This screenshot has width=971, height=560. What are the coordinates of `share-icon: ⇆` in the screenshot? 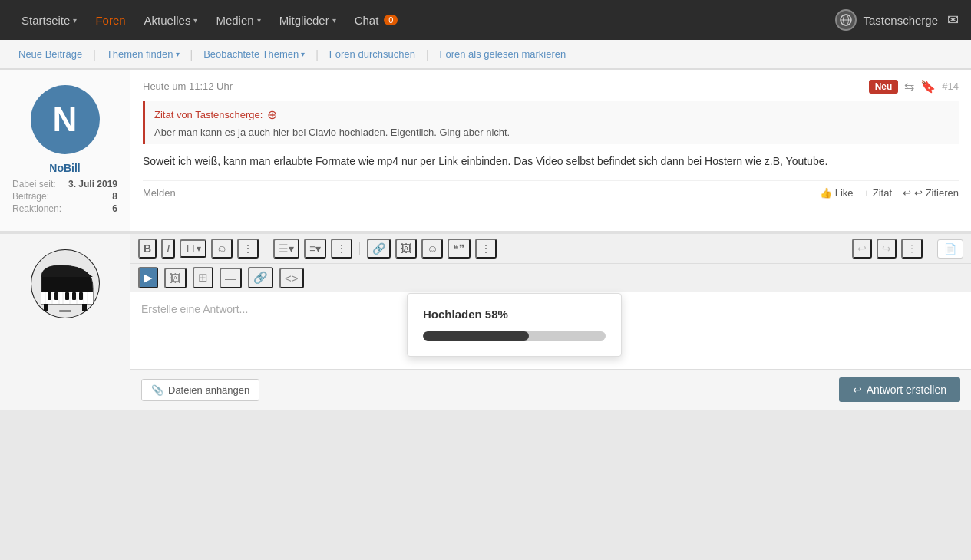 It's located at (909, 86).